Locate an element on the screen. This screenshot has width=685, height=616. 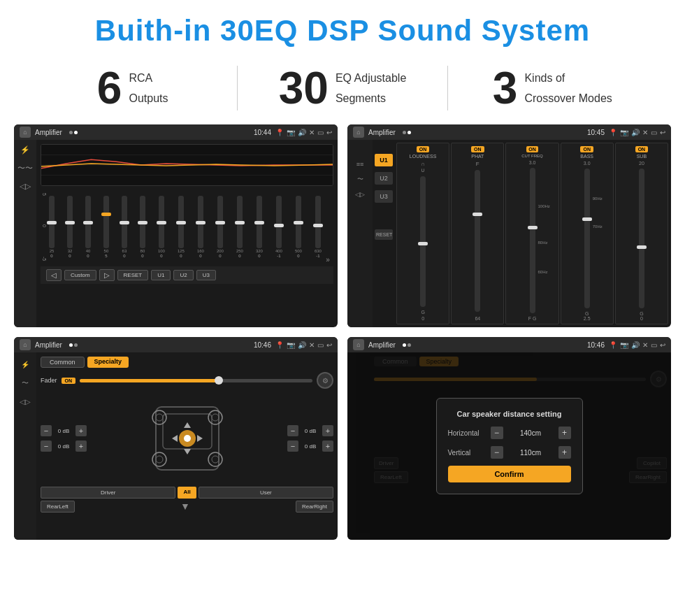
right-bot-minus: − is located at coordinates (293, 446).